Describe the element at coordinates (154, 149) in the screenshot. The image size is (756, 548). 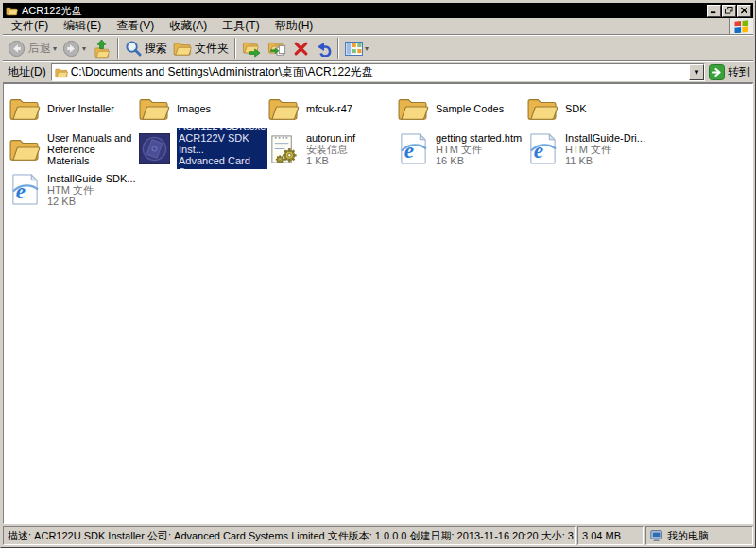
I see `exe-installer-icon` at that location.